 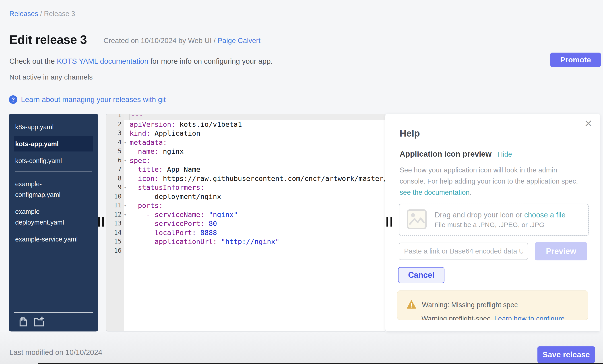 I want to click on code-line: 12▾ - serviceName: "nginx", so click(x=246, y=215).